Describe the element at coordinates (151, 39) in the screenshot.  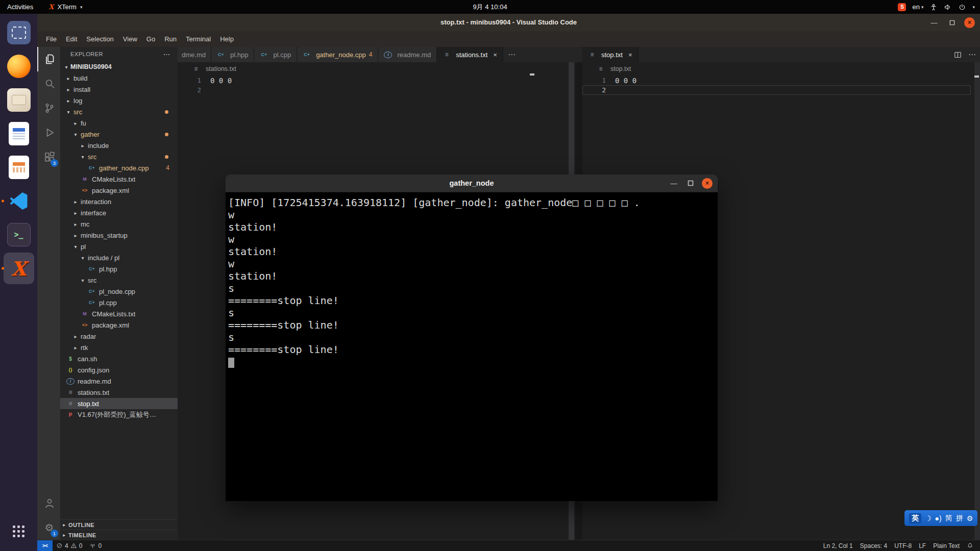
I see `menu-go: Go` at that location.